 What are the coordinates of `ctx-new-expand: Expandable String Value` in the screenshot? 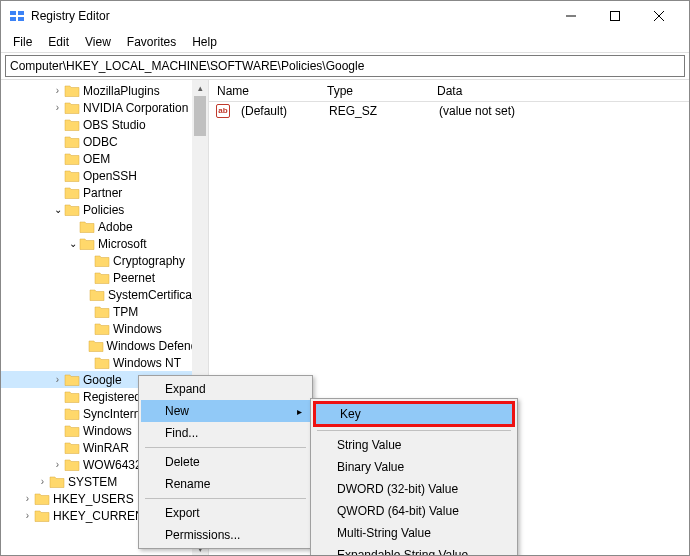 It's located at (414, 550).